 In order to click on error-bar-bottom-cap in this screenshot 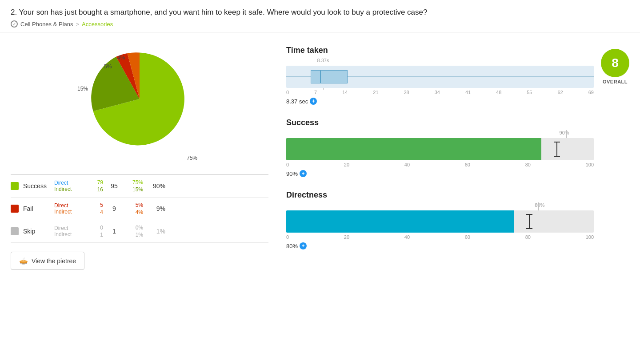, I will do `click(557, 156)`.